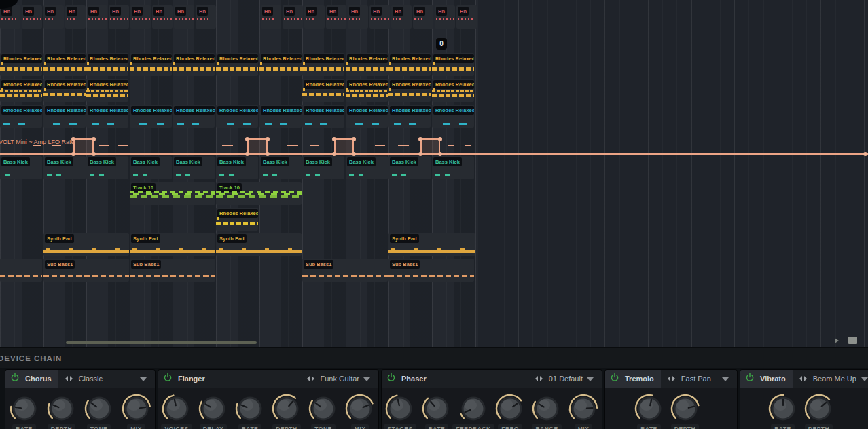 This screenshot has height=429, width=868. What do you see at coordinates (32, 379) in the screenshot?
I see `device-name-chip: Chorus` at bounding box center [32, 379].